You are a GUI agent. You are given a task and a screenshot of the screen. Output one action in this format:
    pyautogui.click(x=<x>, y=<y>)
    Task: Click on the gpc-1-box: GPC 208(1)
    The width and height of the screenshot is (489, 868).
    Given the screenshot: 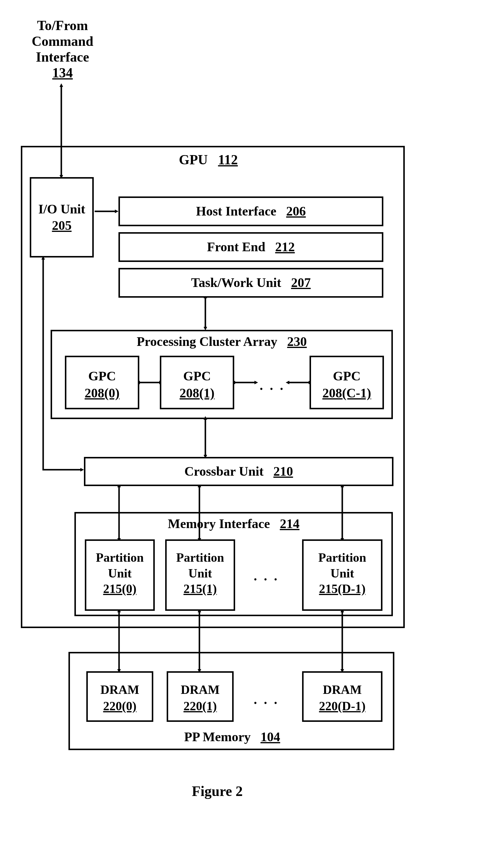 What is the action you would take?
    pyautogui.click(x=197, y=383)
    